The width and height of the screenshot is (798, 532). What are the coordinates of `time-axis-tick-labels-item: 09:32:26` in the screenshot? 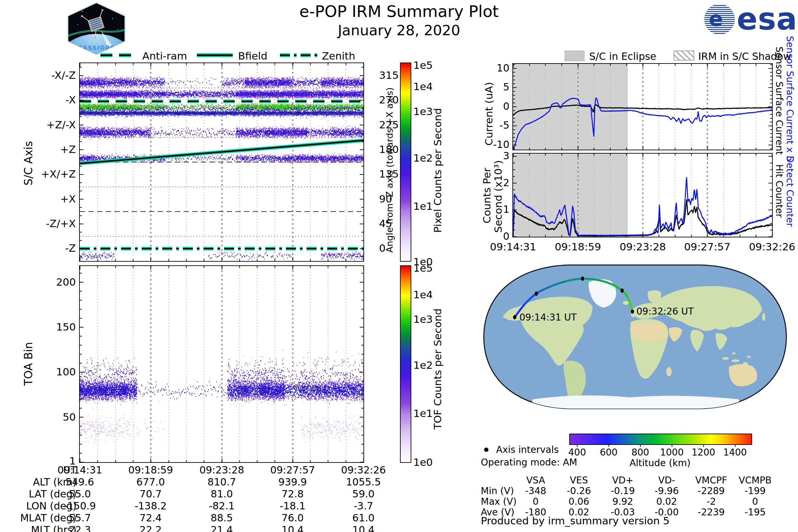 It's located at (770, 247).